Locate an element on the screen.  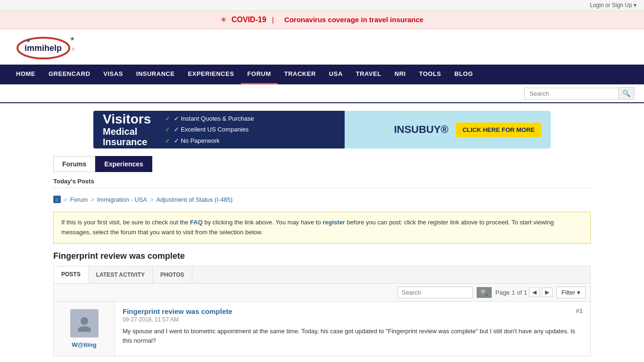
login-link: Login or Sign Up ▾ is located at coordinates (613, 5).